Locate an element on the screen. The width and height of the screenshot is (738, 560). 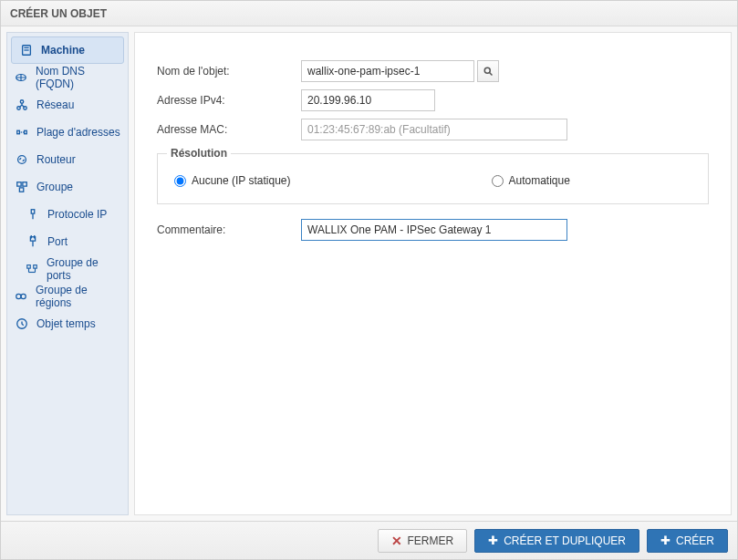
sidebar-item-label: Machine is located at coordinates (63, 50).